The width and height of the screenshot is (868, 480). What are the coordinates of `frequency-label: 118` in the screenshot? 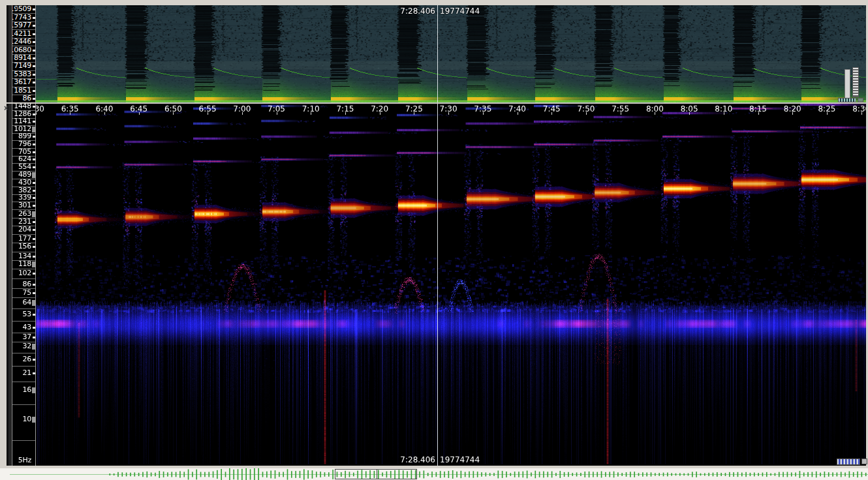 It's located at (25, 264).